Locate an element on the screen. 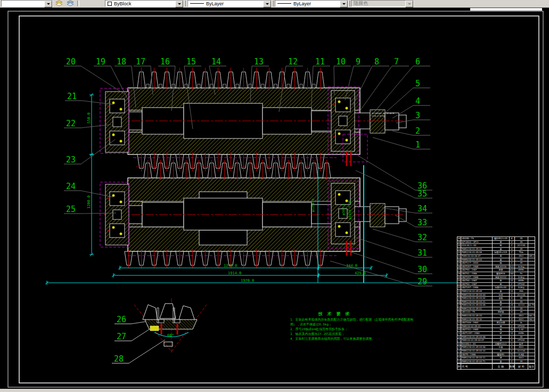  callout-26: 26 is located at coordinates (121, 320).